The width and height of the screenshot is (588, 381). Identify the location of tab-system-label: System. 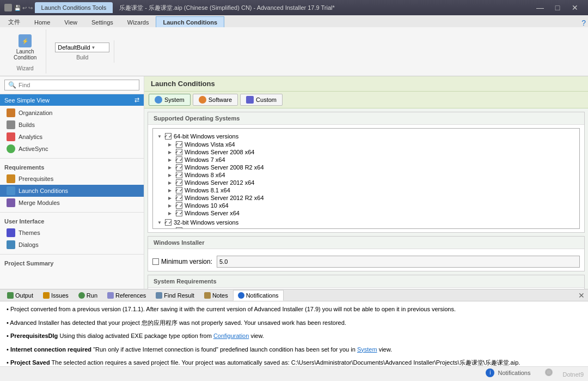
(174, 100).